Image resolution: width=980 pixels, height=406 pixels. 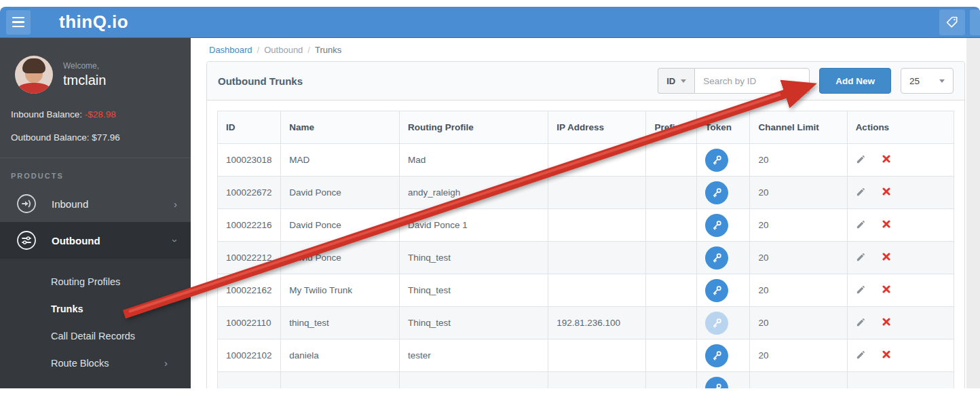 What do you see at coordinates (927, 81) in the screenshot?
I see `page-size-select: 25` at bounding box center [927, 81].